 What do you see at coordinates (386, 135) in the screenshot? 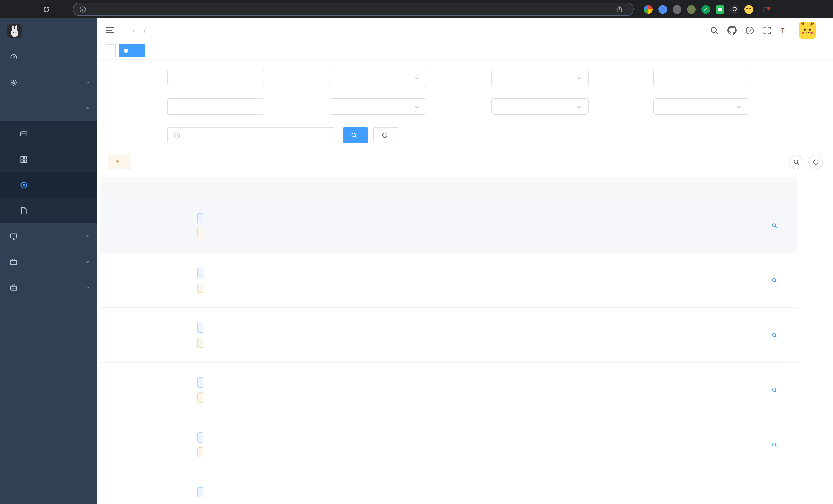
I see `reset-button` at bounding box center [386, 135].